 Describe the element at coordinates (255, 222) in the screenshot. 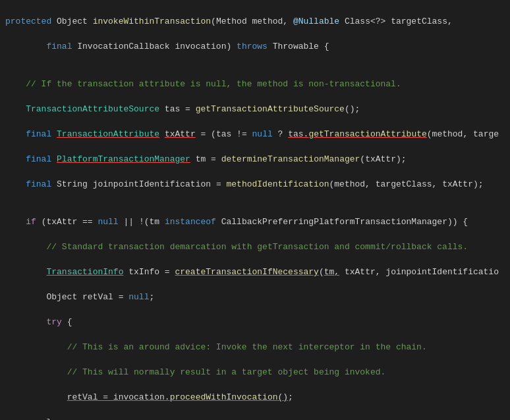

I see `code-line: if (txAttr == null || !(tm instanceof Ca…` at that location.